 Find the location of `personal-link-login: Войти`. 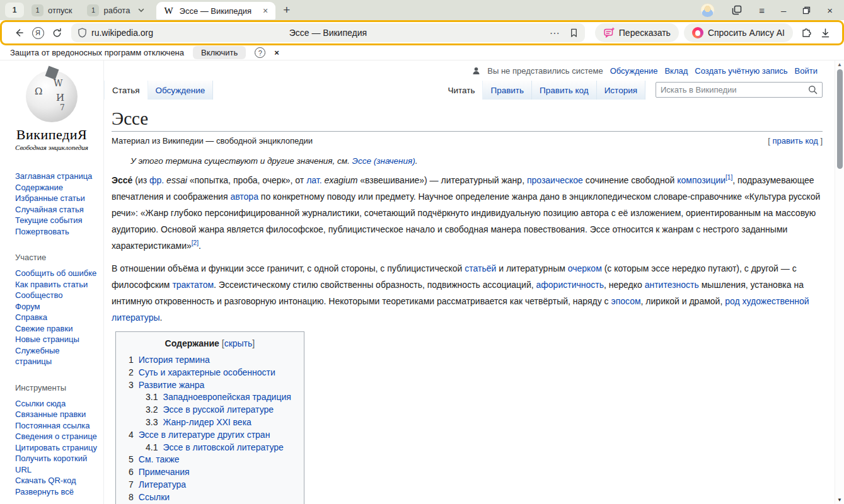

personal-link-login: Войти is located at coordinates (806, 71).